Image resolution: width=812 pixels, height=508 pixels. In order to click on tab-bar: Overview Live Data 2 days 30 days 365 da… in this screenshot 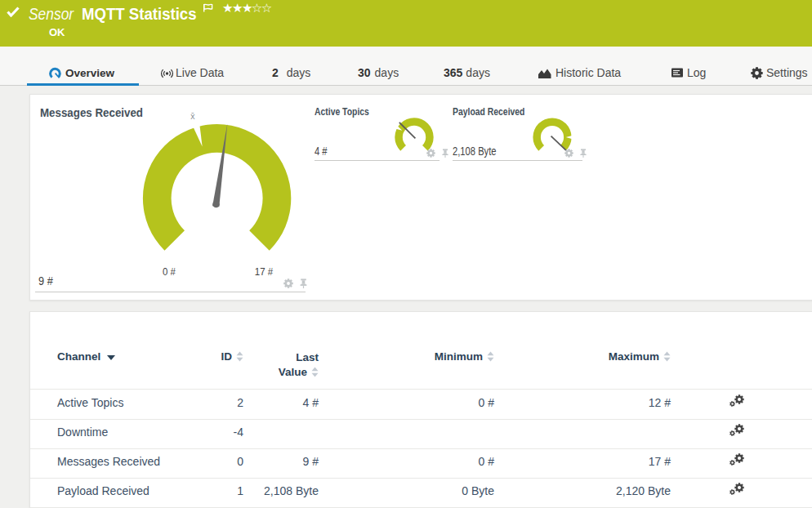, I will do `click(406, 66)`.